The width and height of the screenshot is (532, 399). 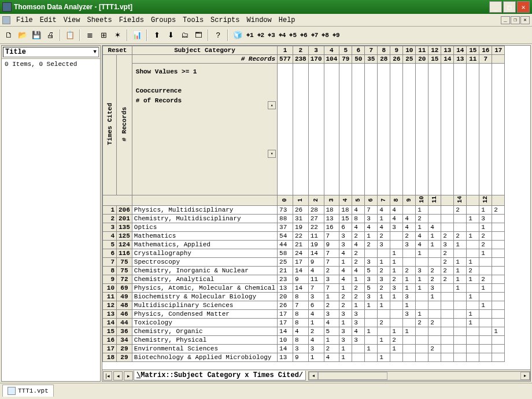 I want to click on data-cell: 25, so click(x=286, y=263).